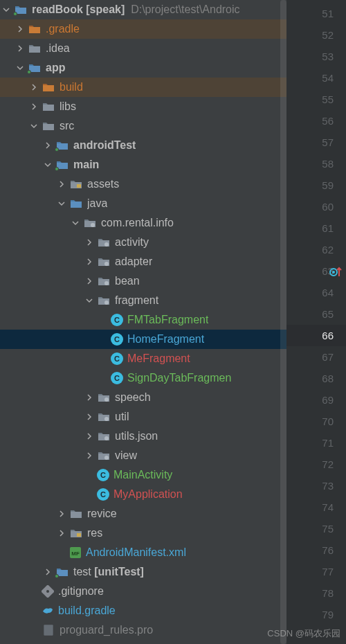  I want to click on line-number: 77, so click(313, 572).